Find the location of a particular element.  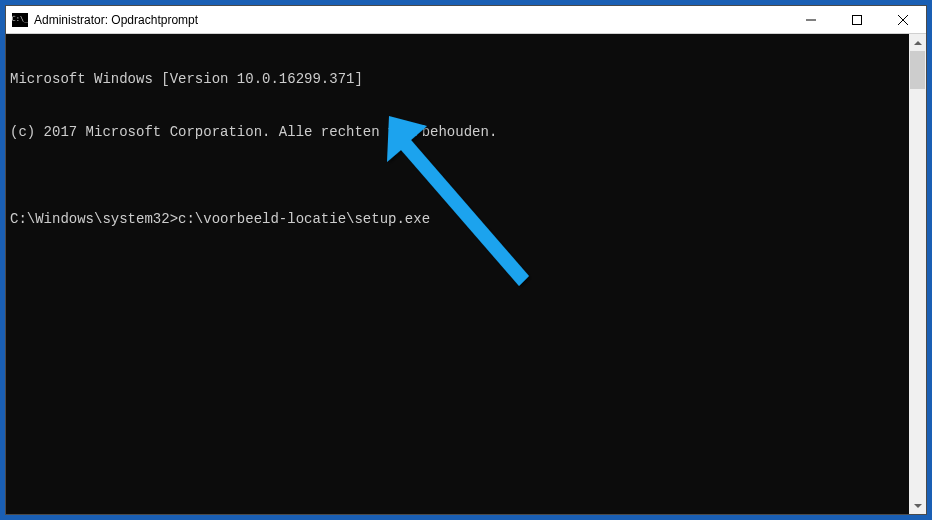

cmd-icon is located at coordinates (20, 20).